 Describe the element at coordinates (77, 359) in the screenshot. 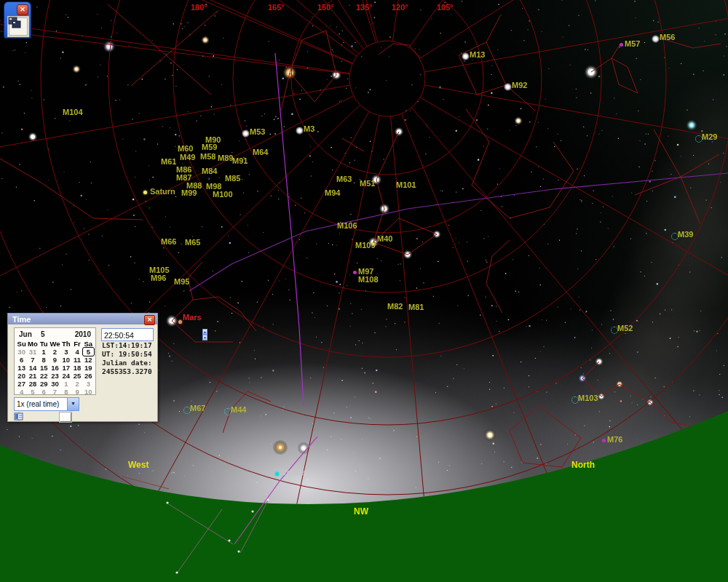

I see `calendar-date-cell: 11` at that location.